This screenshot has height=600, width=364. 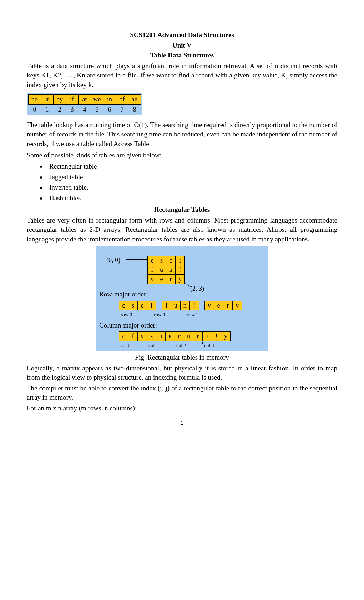 I want to click on matrix-grid: c s c i f u n ! v e r y, so click(x=166, y=270).